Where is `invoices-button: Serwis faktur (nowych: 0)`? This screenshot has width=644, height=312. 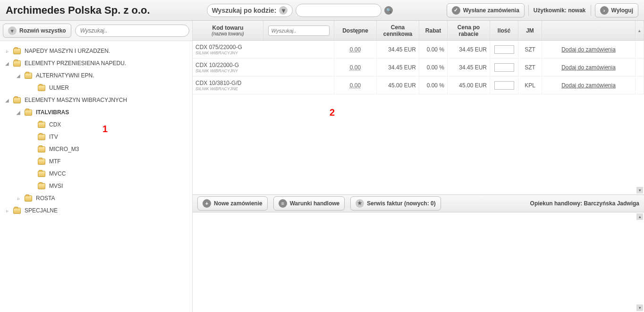 invoices-button: Serwis faktur (nowych: 0) is located at coordinates (396, 203).